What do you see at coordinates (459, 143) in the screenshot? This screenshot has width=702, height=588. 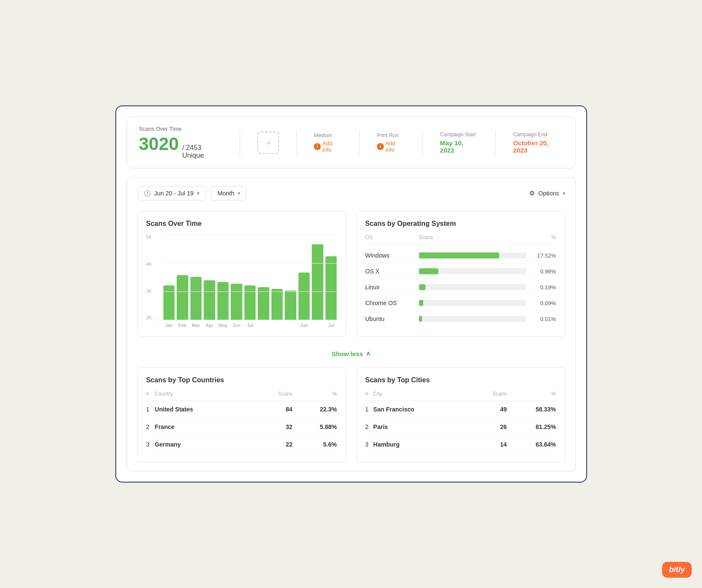 I see `campaign-start-meta: Campaign Start May 10, 2022` at bounding box center [459, 143].